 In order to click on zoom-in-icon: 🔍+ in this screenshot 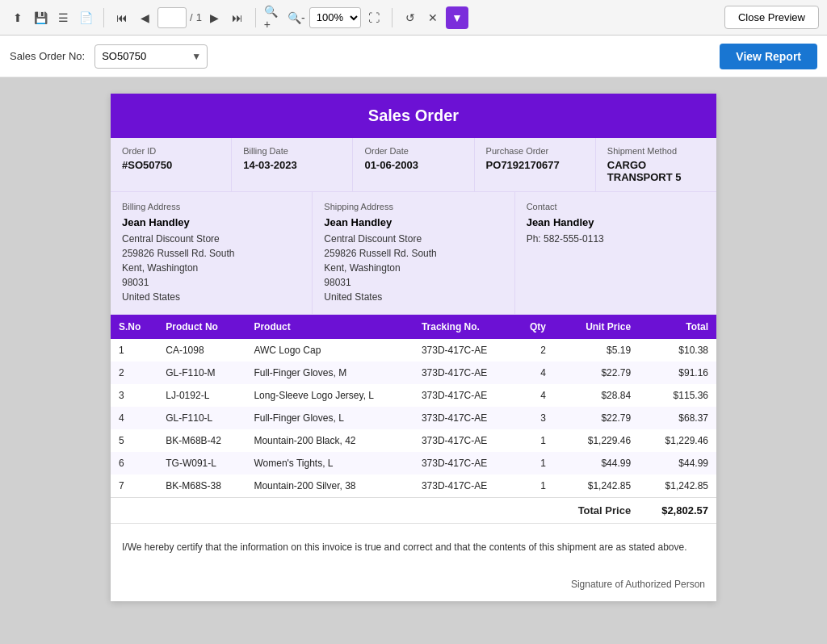, I will do `click(274, 18)`.